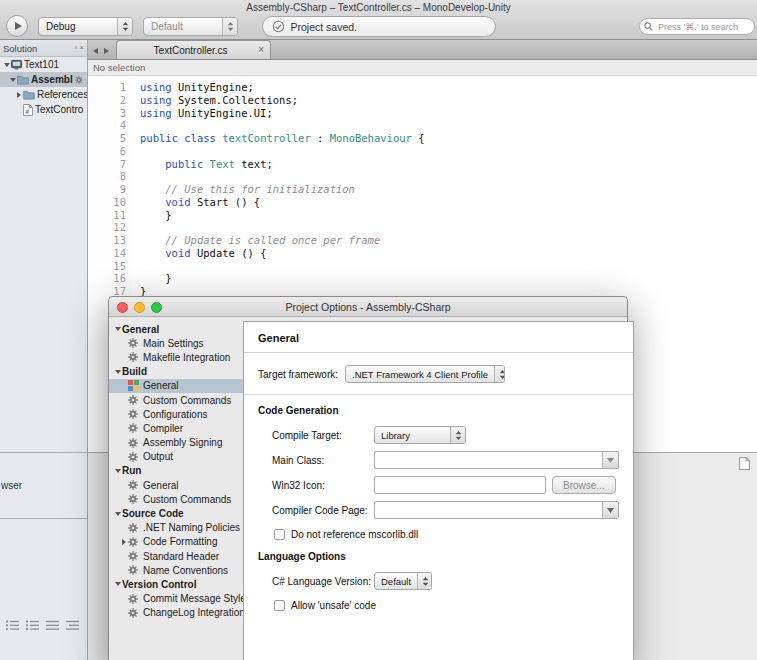 The height and width of the screenshot is (660, 757). Describe the element at coordinates (448, 138) in the screenshot. I see `code-line: public class textController : MonoBehavi…` at that location.